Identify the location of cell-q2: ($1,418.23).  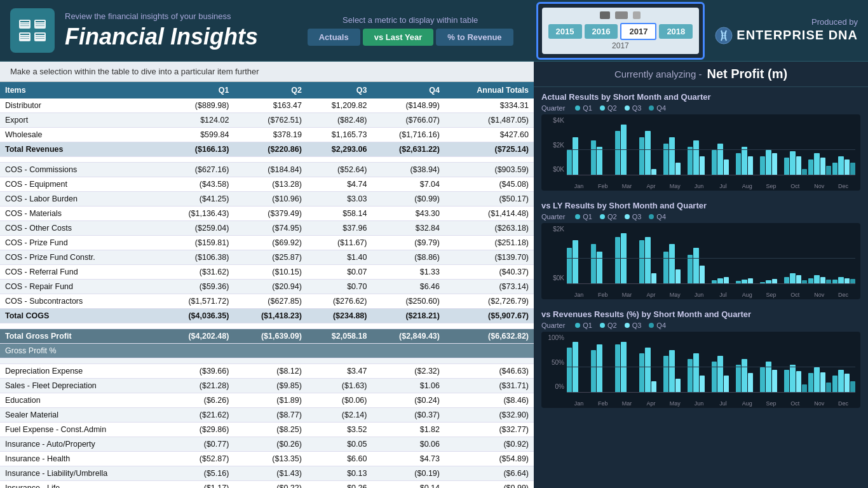
(271, 316).